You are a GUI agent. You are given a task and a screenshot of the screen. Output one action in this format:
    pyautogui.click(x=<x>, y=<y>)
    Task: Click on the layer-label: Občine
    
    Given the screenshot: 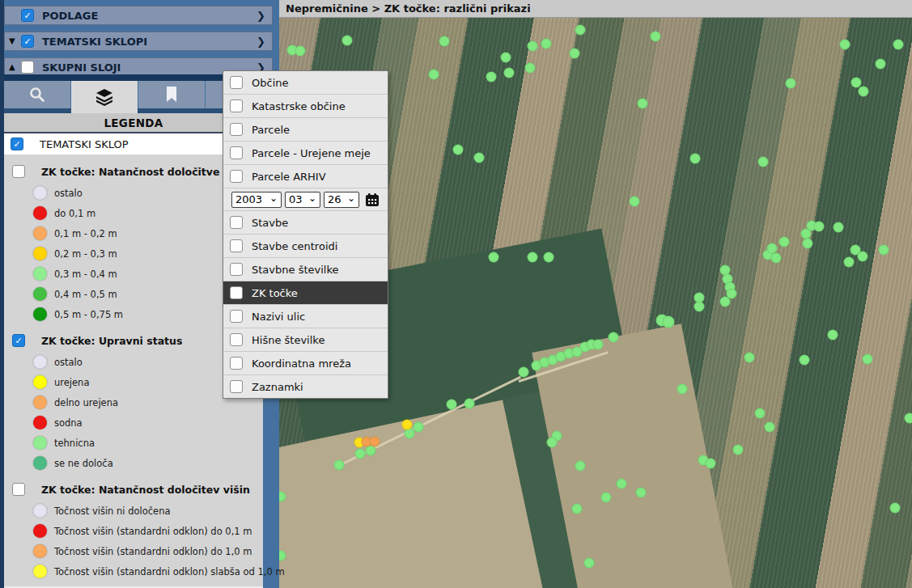 What is the action you would take?
    pyautogui.click(x=270, y=82)
    